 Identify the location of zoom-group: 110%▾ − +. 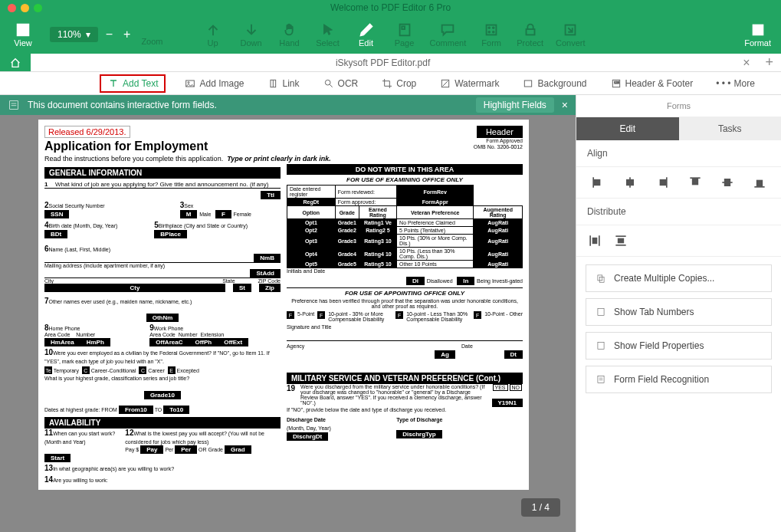
(92, 34).